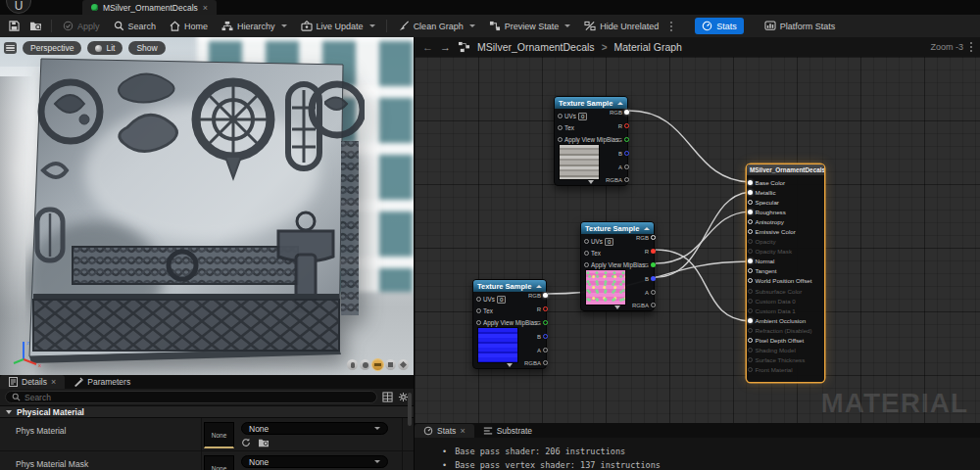 The image size is (980, 470). I want to click on breadcrumb-root: MSilver_OrnamentDecals, so click(536, 47).